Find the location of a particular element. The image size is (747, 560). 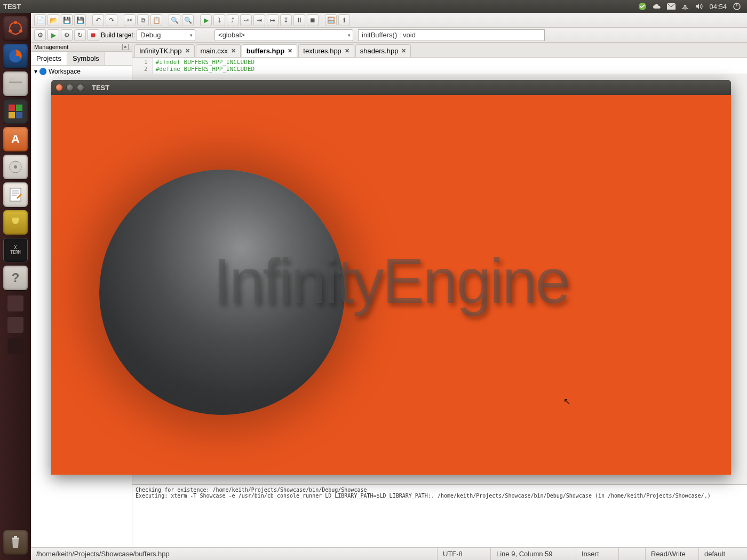

run-build-button: ▶ is located at coordinates (53, 35).